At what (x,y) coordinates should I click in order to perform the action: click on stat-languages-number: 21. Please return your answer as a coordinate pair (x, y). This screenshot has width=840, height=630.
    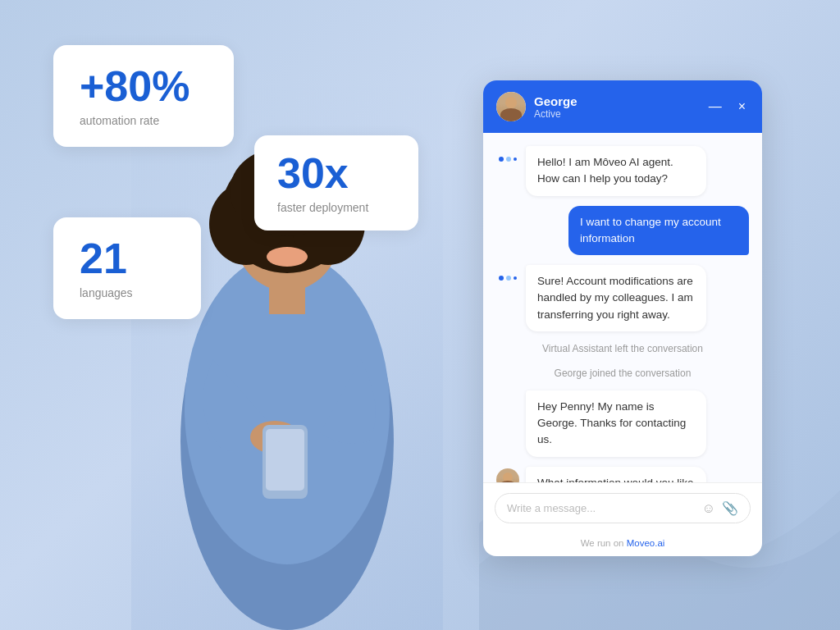
    Looking at the image, I should click on (127, 258).